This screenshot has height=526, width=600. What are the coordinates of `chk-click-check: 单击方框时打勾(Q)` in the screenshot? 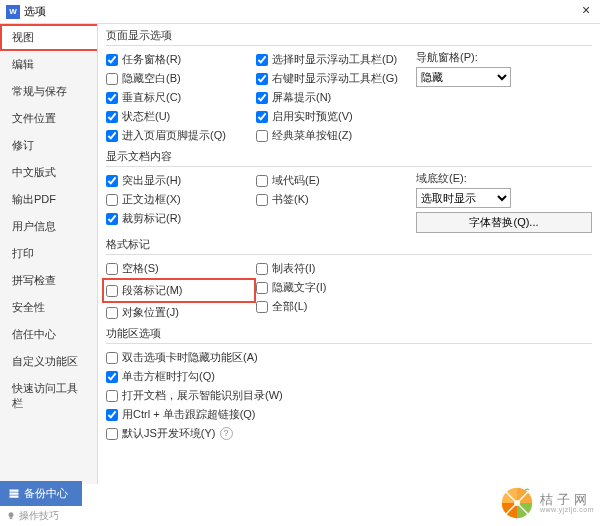 It's located at (349, 376).